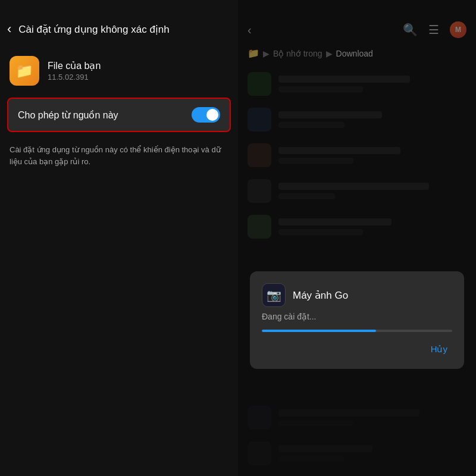  I want to click on install-app-name: Máy ảnh Go, so click(320, 295).